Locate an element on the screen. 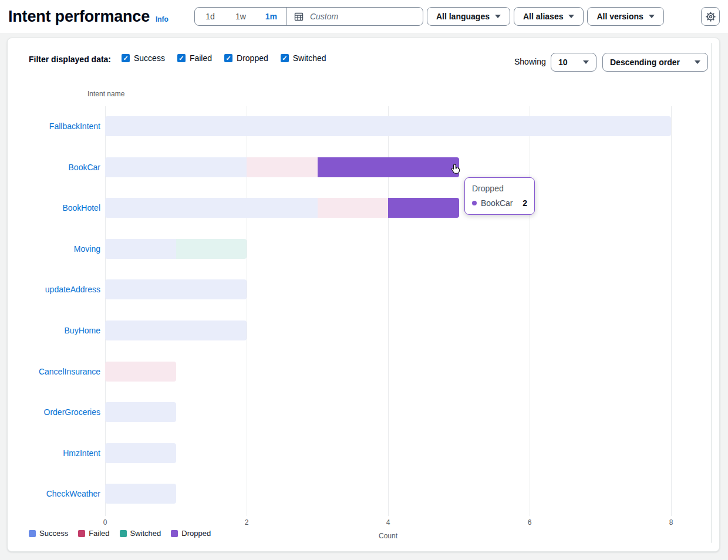  intent-link: Moving is located at coordinates (58, 249).